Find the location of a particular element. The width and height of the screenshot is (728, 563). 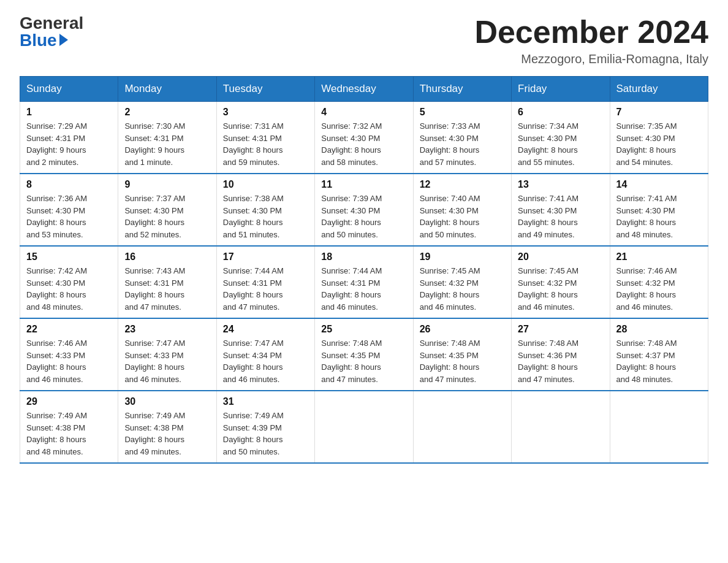

day-info: Sunrise: 7:36 AM Sunset: 4:30 PM Dayligh… is located at coordinates (69, 216).